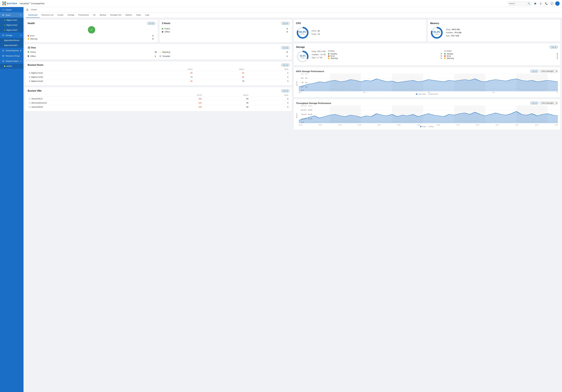  Describe the element at coordinates (71, 15) in the screenshot. I see `tab-storage: Storage` at that location.